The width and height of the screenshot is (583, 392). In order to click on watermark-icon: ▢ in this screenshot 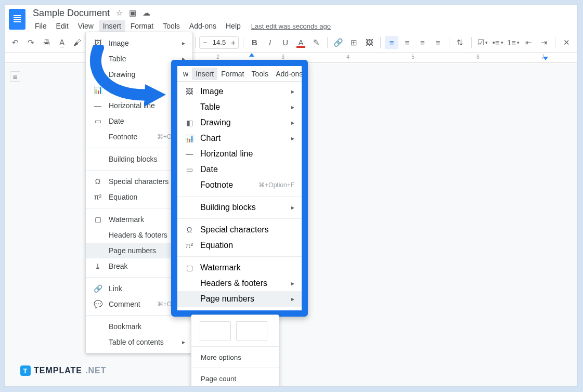, I will do `click(98, 219)`.